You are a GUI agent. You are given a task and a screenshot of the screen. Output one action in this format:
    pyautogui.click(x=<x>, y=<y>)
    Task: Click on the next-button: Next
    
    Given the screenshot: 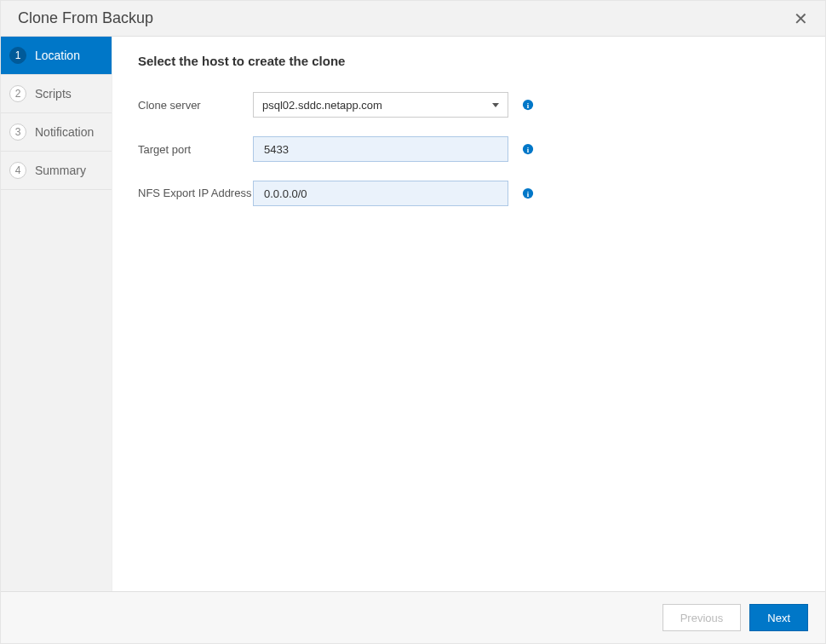 What is the action you would take?
    pyautogui.click(x=778, y=618)
    